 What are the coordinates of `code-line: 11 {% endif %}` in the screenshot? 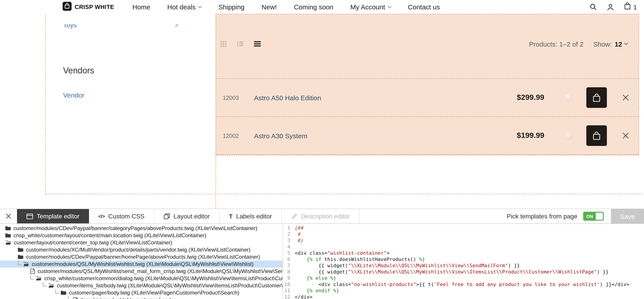 It's located at (464, 291).